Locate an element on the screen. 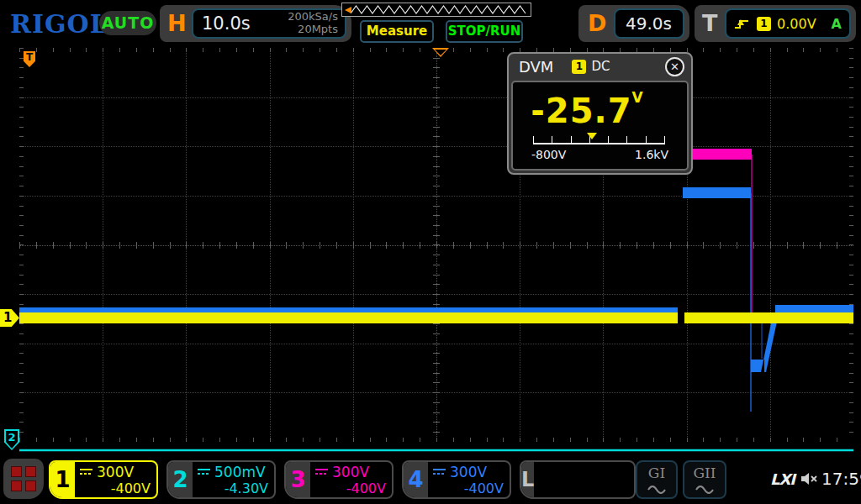 This screenshot has height=504, width=861. dvm-header: DVM 1 DC ✕ is located at coordinates (600, 66).